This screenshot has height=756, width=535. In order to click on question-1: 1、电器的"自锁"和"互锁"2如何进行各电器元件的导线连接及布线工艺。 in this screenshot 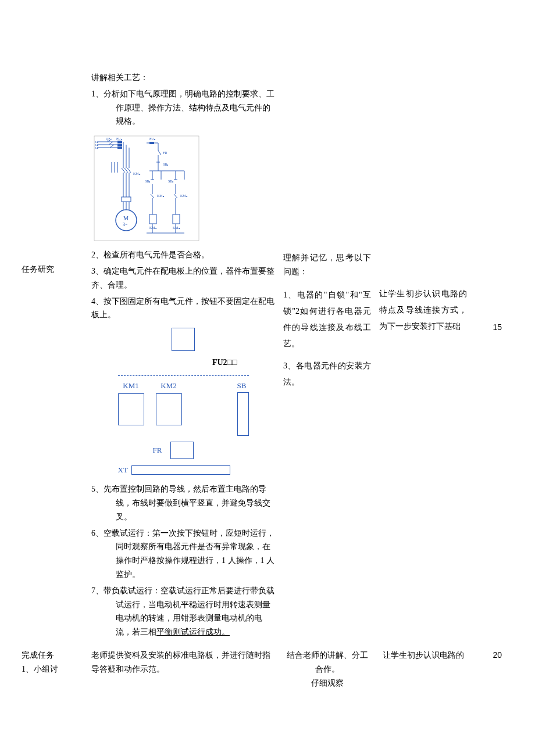, I will do `click(327, 320)`.